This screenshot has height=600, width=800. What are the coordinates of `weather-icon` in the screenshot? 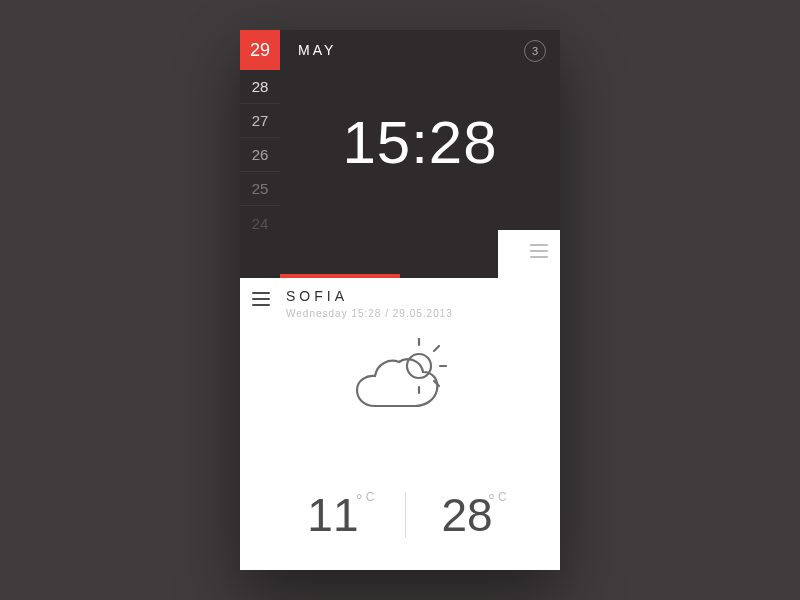 It's located at (400, 385).